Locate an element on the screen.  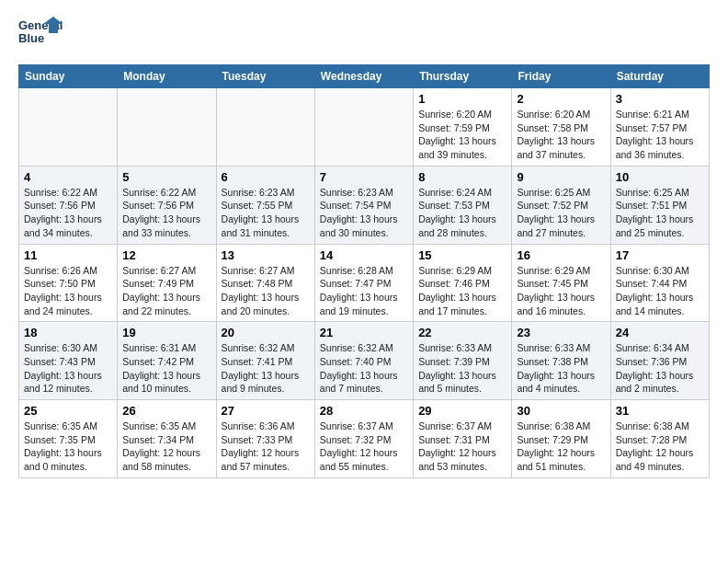
day-number: 13 is located at coordinates (266, 256).